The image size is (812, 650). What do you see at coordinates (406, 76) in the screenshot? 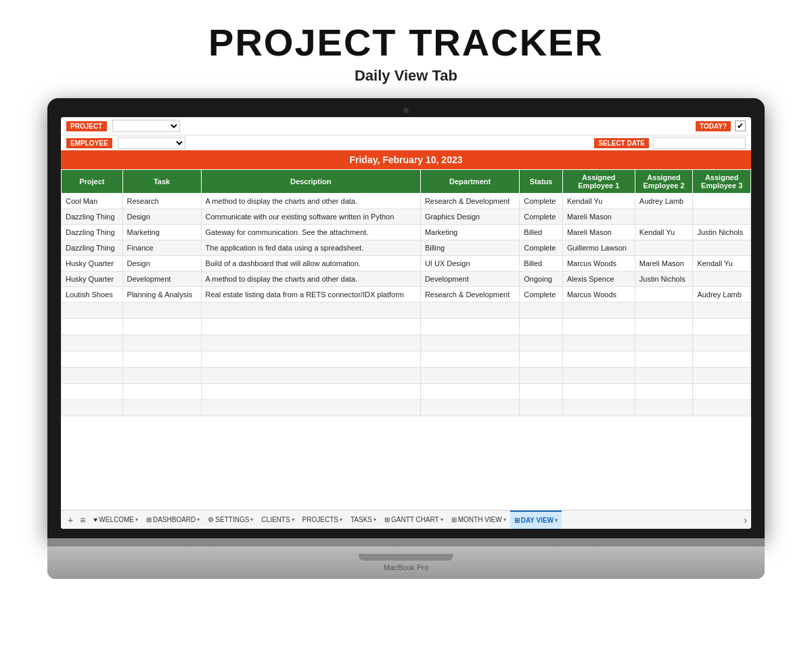
I see `page-subtitle: Daily View Tab` at bounding box center [406, 76].